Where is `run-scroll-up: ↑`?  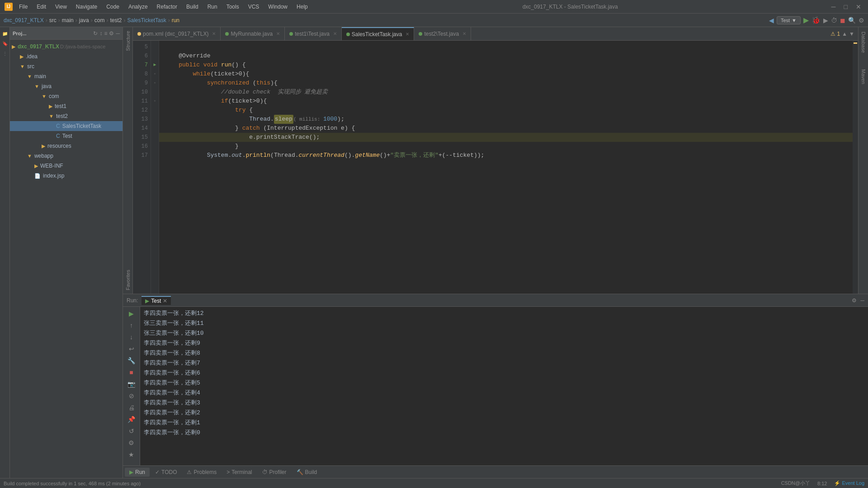 run-scroll-up: ↑ is located at coordinates (132, 325).